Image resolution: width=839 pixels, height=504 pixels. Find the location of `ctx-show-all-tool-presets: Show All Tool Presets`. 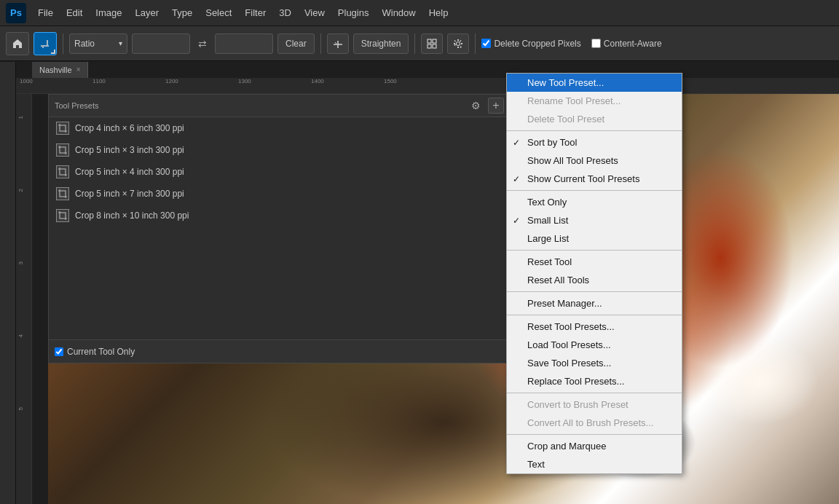

ctx-show-all-tool-presets: Show All Tool Presets is located at coordinates (594, 160).